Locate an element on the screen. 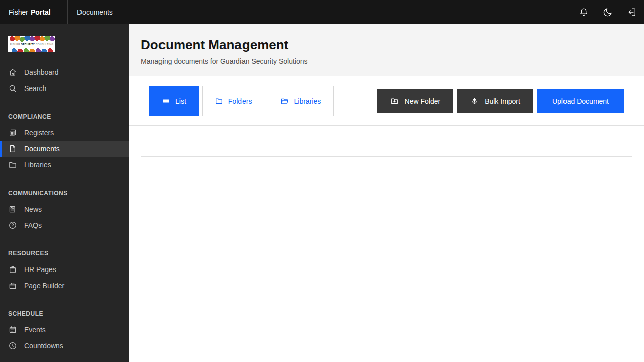 The height and width of the screenshot is (362, 644). button-label: Upload Document is located at coordinates (581, 101).